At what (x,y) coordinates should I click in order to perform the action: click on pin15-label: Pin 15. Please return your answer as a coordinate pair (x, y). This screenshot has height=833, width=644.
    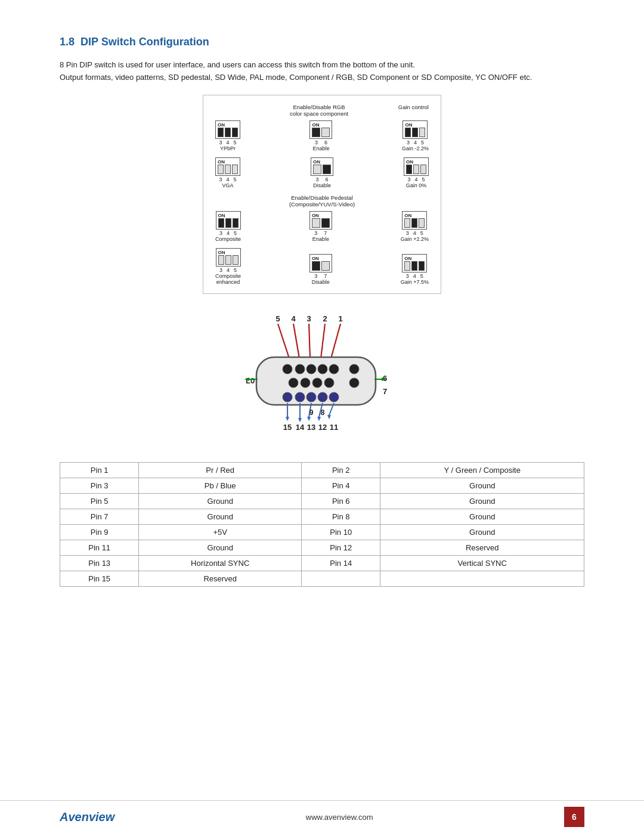
    Looking at the image, I should click on (100, 578).